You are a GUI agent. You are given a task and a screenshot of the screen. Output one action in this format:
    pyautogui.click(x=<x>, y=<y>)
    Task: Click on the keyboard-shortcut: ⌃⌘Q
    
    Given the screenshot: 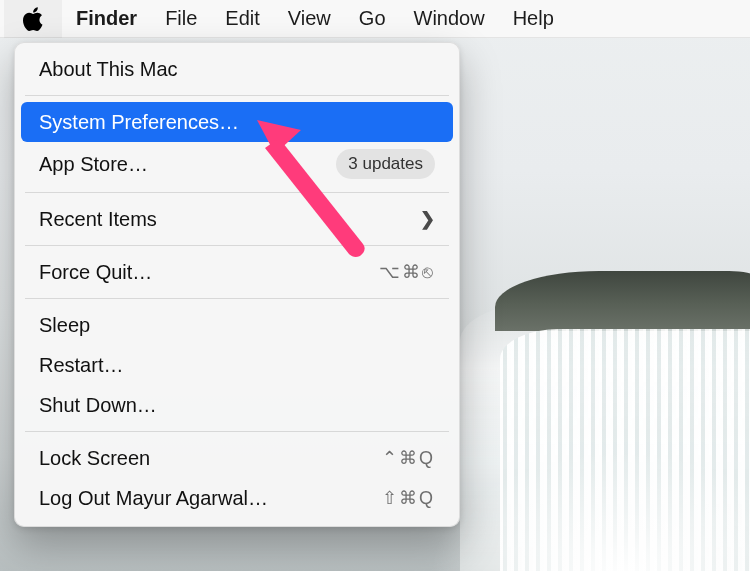 What is the action you would take?
    pyautogui.click(x=408, y=458)
    